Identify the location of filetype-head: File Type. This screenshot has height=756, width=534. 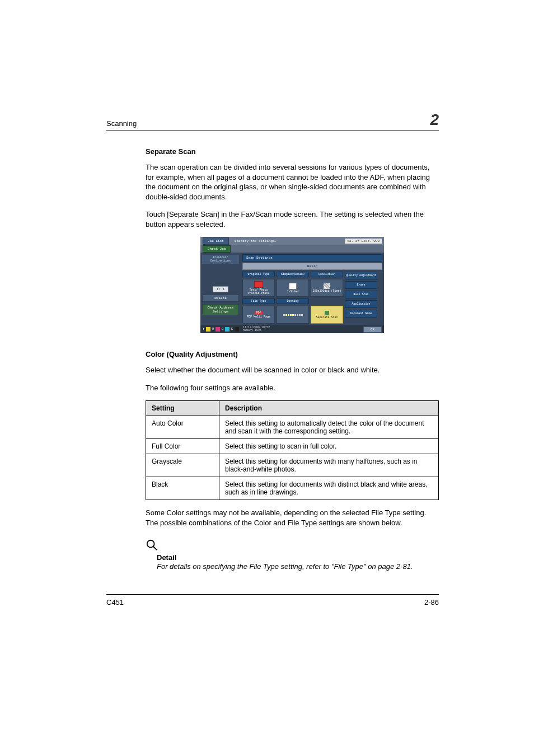
(259, 301).